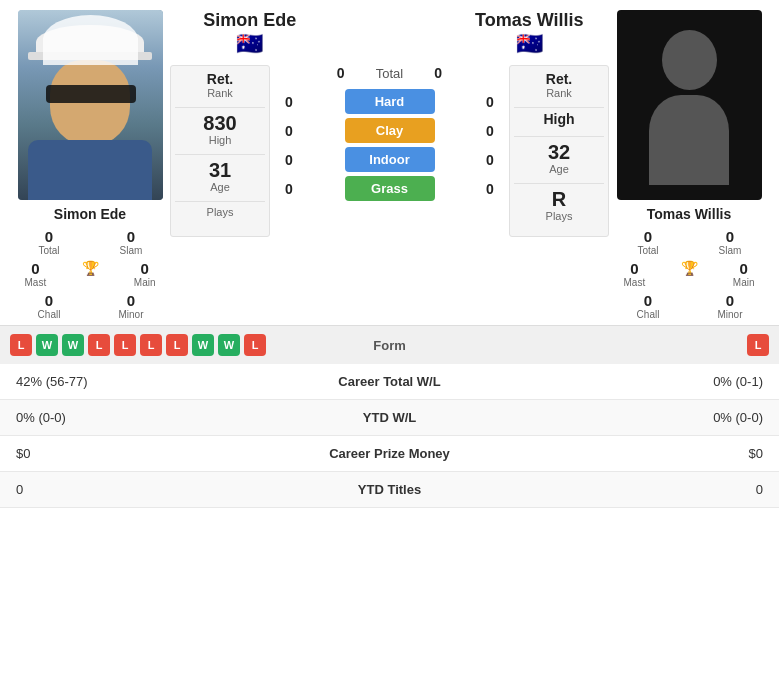 This screenshot has height=699, width=779. Describe the element at coordinates (341, 73) in the screenshot. I see `total-left-score: 0` at that location.